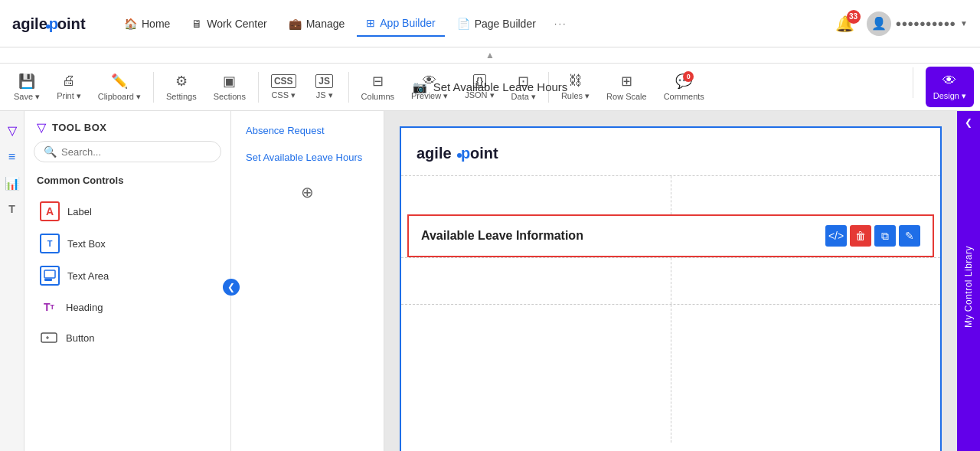 The image size is (980, 451). What do you see at coordinates (317, 24) in the screenshot?
I see `nav-manage: 💼 Manage` at bounding box center [317, 24].